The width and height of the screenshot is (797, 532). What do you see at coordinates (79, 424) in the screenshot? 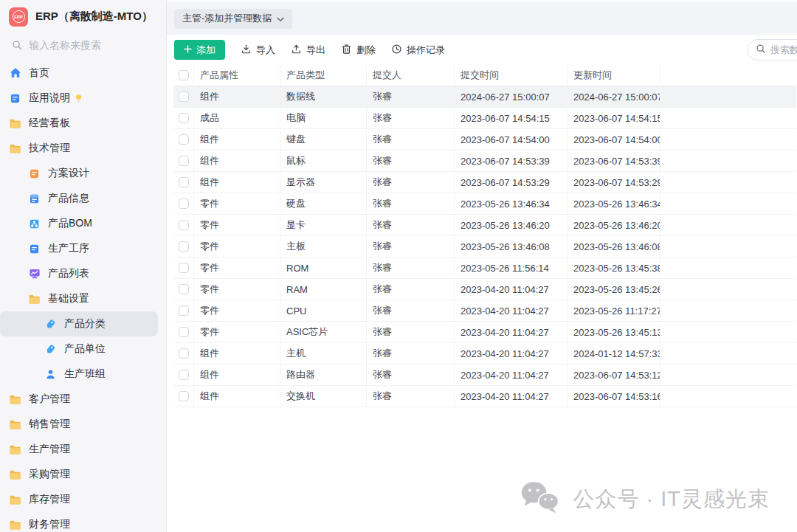
I see `sidebar-item: 销售管理` at bounding box center [79, 424].